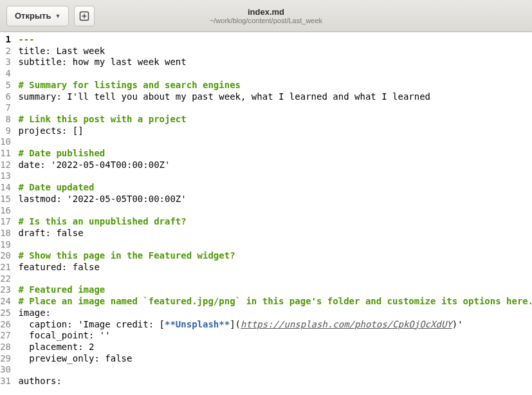 This screenshot has height=395, width=532. I want to click on editor-line: 14 # Date updated, so click(266, 188).